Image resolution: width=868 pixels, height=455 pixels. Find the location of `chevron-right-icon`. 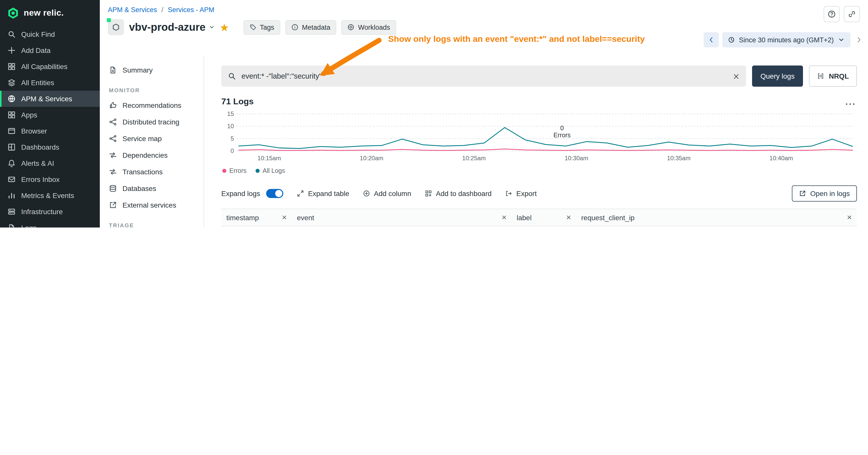

chevron-right-icon is located at coordinates (859, 40).